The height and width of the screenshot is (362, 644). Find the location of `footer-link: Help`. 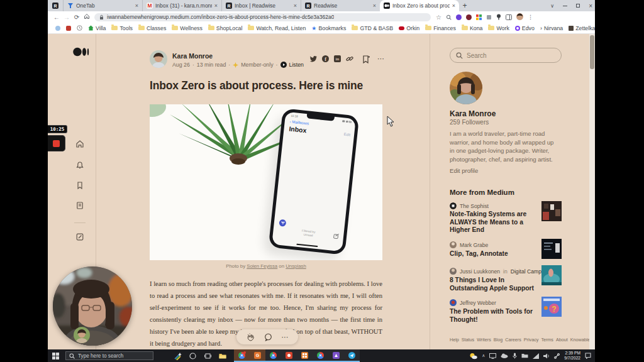

footer-link: Help is located at coordinates (454, 339).